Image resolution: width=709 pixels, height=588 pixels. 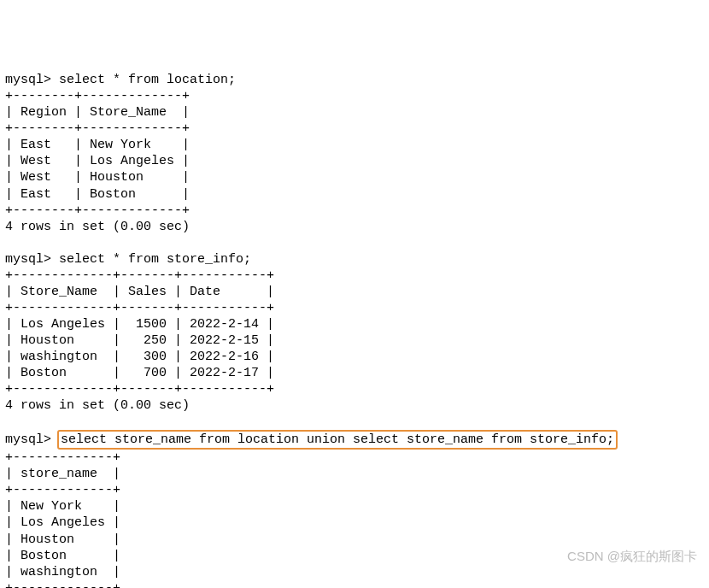 I want to click on table2-row: | washington | 300 | 2022-2-16 |, so click(x=140, y=357).